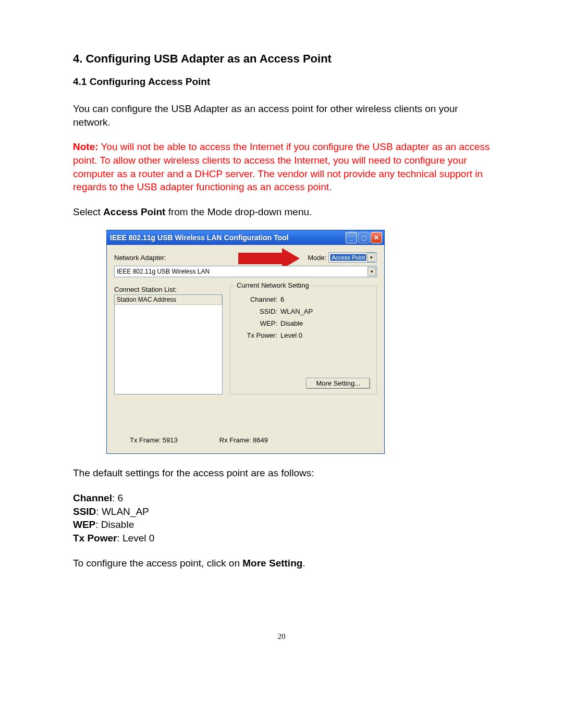 Image resolution: width=563 pixels, height=728 pixels. What do you see at coordinates (85, 147) in the screenshot?
I see `note-label: Note:` at bounding box center [85, 147].